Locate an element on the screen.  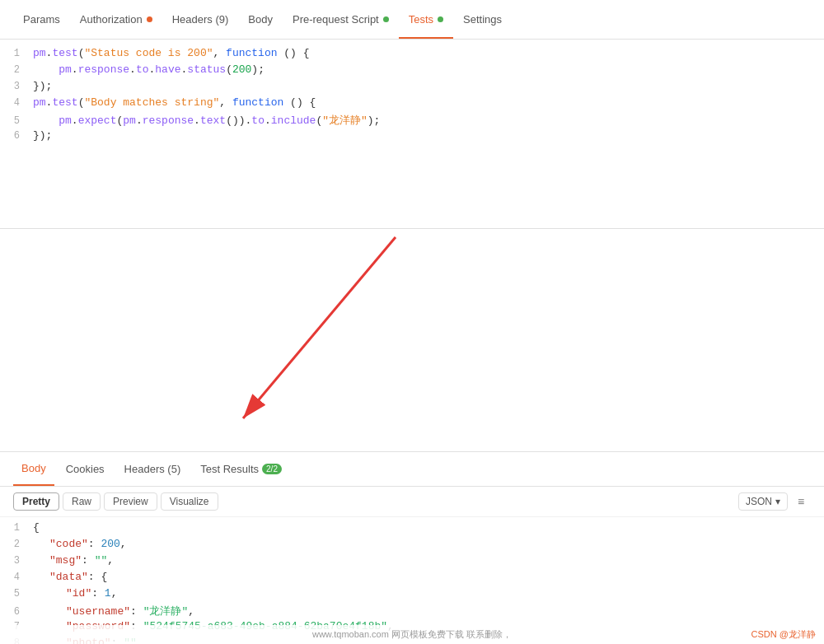
format-bar: Pretty Raw Preview Visualize JSON ▾ ≡ is located at coordinates (412, 502).